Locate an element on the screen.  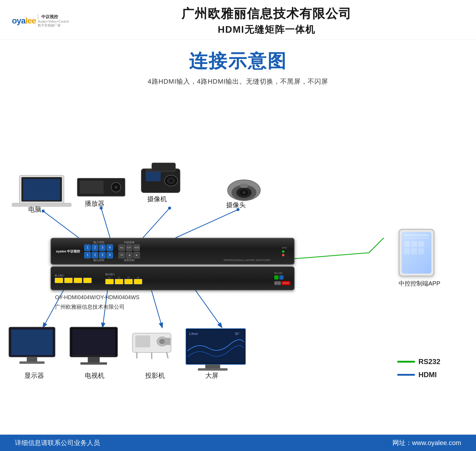
legend-rs232: RS232 is located at coordinates (419, 362).